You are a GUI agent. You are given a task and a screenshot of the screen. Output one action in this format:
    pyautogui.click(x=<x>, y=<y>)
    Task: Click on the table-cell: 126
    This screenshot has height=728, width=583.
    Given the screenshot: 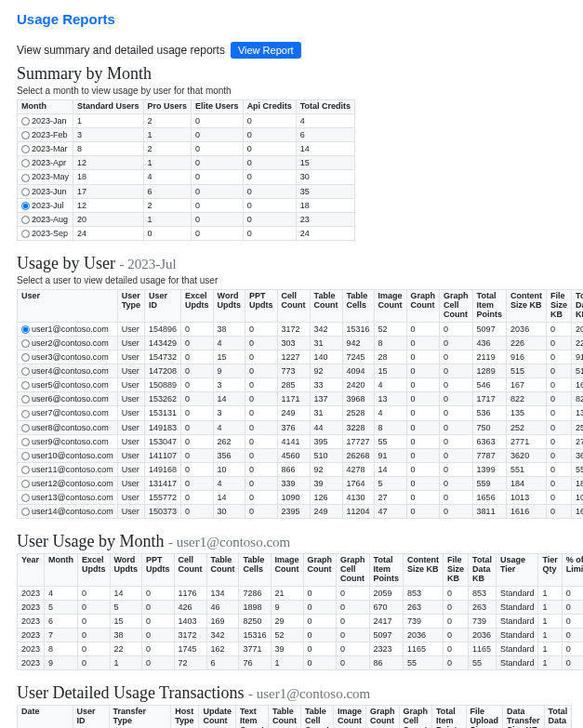 What is the action you would take?
    pyautogui.click(x=325, y=498)
    